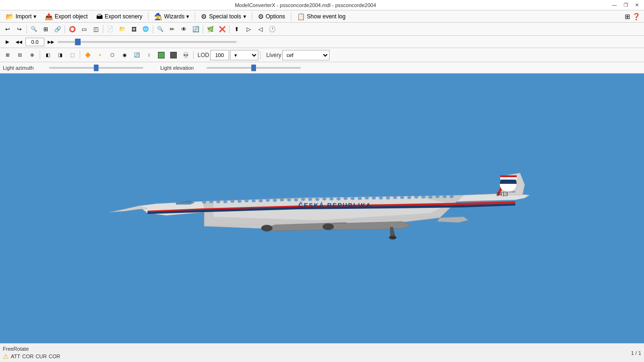 The width and height of the screenshot is (644, 362). Describe the element at coordinates (204, 16) in the screenshot. I see `special-tools-icon: ⚙` at that location.